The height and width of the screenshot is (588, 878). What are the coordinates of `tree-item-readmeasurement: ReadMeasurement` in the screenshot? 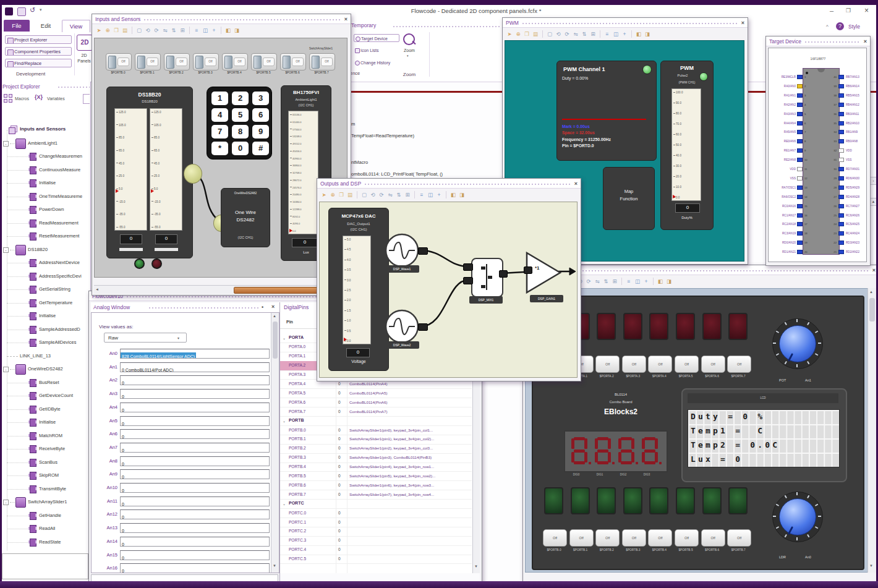 It's located at (45, 224).